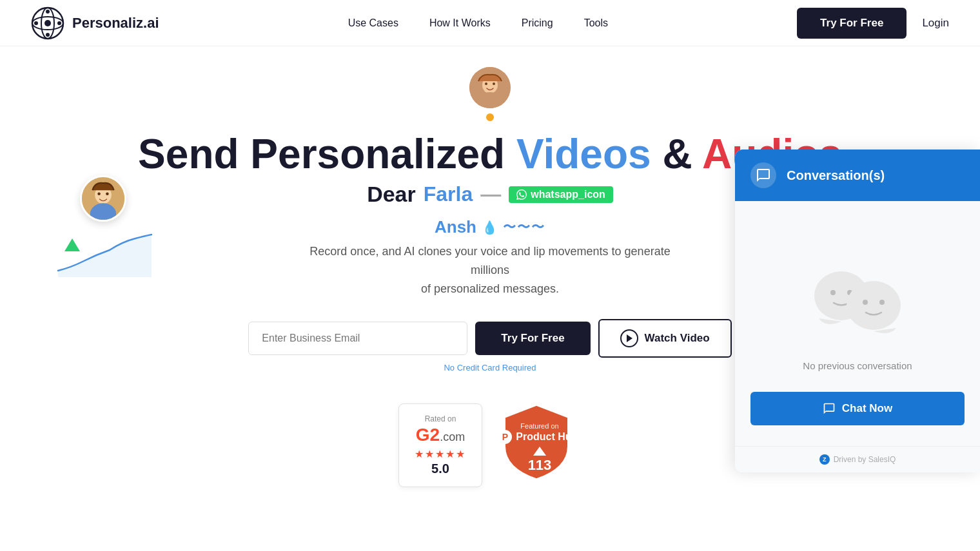  Describe the element at coordinates (460, 23) in the screenshot. I see `nav-how-it-works: How It Works` at that location.